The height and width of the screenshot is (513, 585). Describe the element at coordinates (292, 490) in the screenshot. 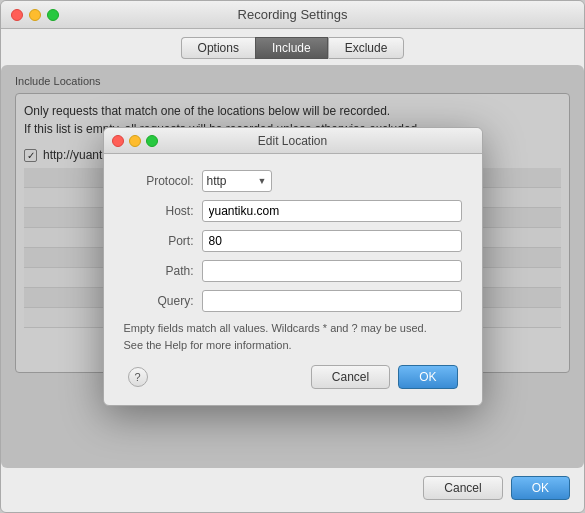

I see `main-bottom: Cancel OK` at that location.